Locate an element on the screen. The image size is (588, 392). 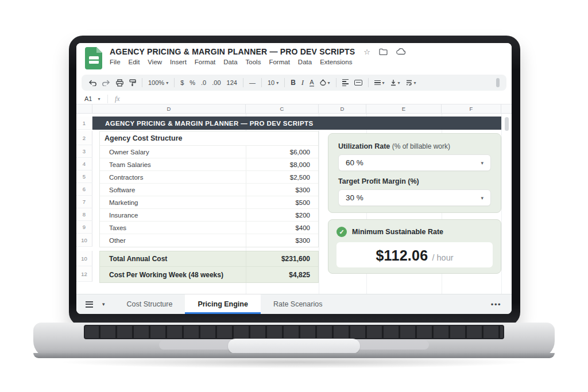
bold-button: B is located at coordinates (293, 83).